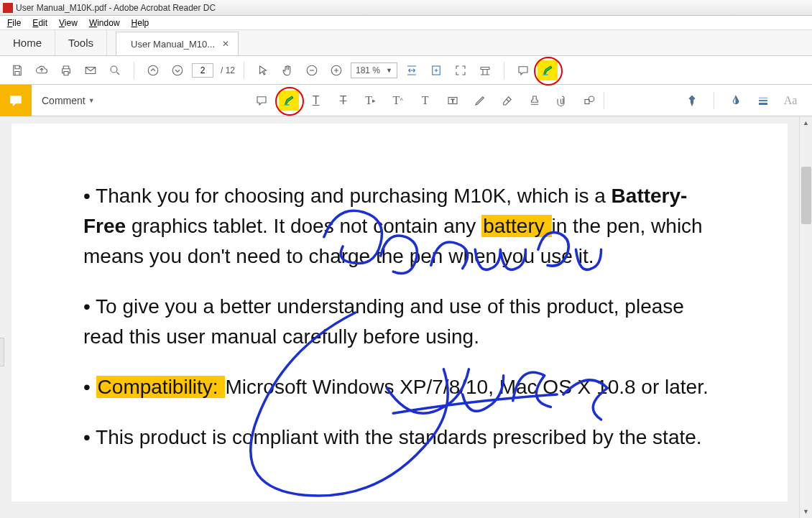  I want to click on eraser-tool-icon, so click(507, 101).